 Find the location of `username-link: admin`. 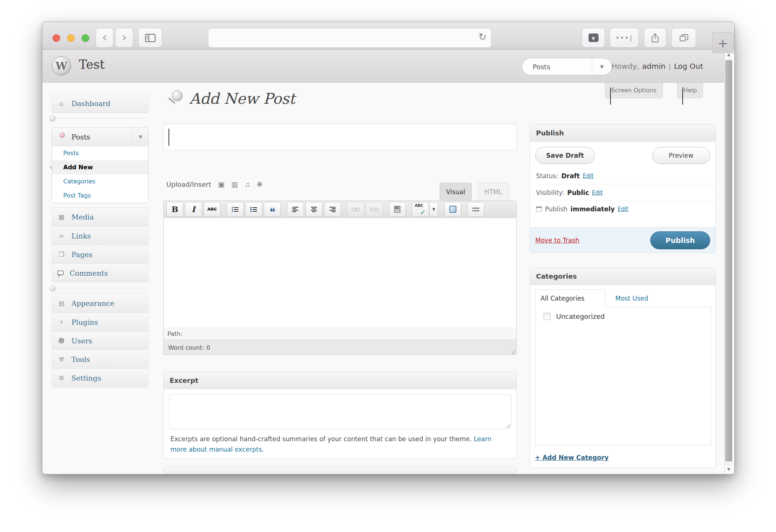

username-link: admin is located at coordinates (654, 66).